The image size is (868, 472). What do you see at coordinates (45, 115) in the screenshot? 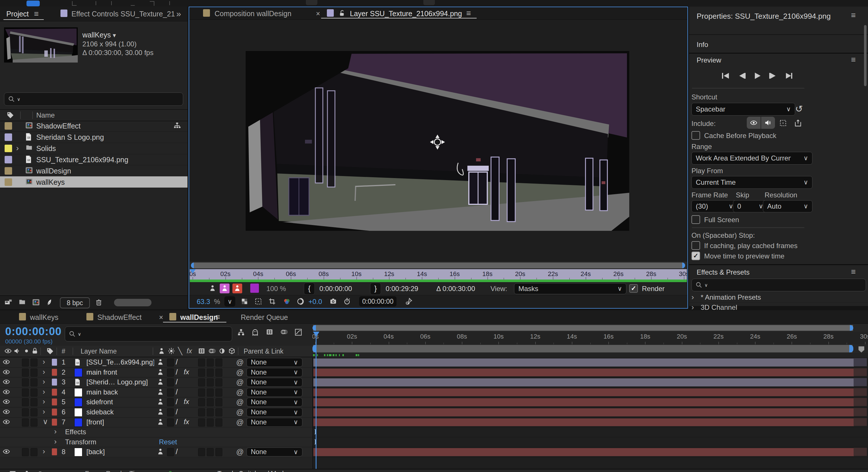
I see `name-column-header: Name` at bounding box center [45, 115].